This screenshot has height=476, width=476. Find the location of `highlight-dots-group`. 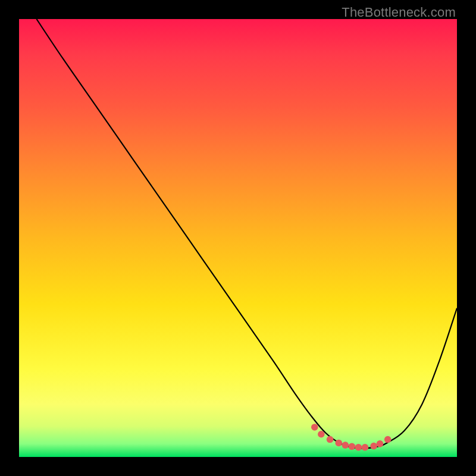

highlight-dots-group is located at coordinates (351, 437).